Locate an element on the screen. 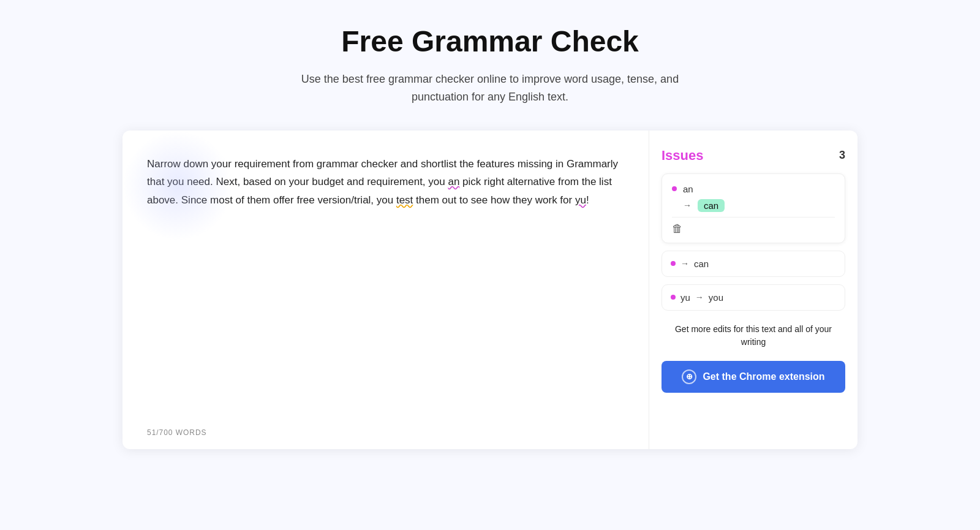 The width and height of the screenshot is (980, 530). arrow-icon: → is located at coordinates (687, 205).